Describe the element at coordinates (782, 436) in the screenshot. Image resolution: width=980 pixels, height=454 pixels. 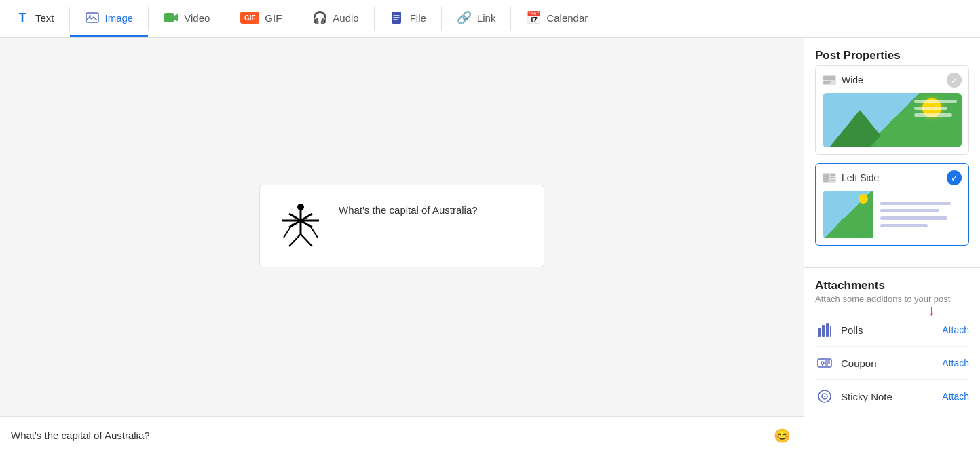
I see `emoji-button: 😊` at that location.